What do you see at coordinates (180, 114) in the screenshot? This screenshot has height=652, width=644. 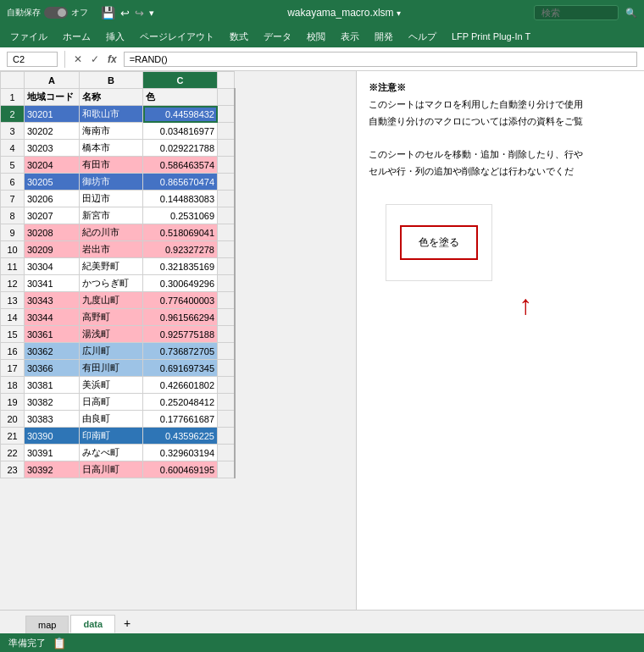 I see `cell-color-value: 0.44598432` at bounding box center [180, 114].